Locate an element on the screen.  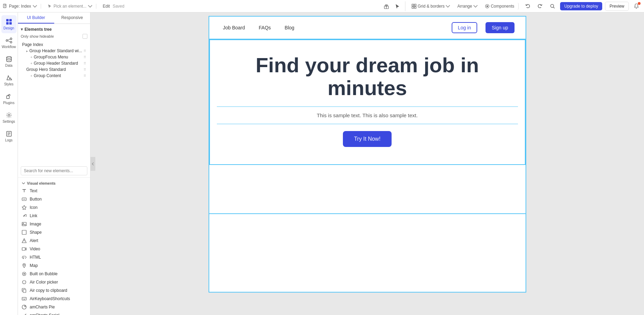
page-label: Page: Index is located at coordinates (20, 6).